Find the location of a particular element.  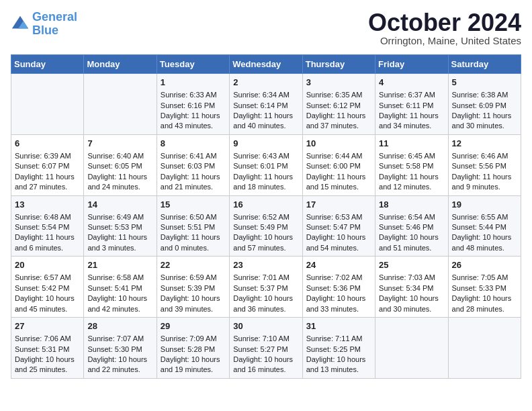

day-info: Daylight: 10 hours and 48 minutes. is located at coordinates (485, 243).